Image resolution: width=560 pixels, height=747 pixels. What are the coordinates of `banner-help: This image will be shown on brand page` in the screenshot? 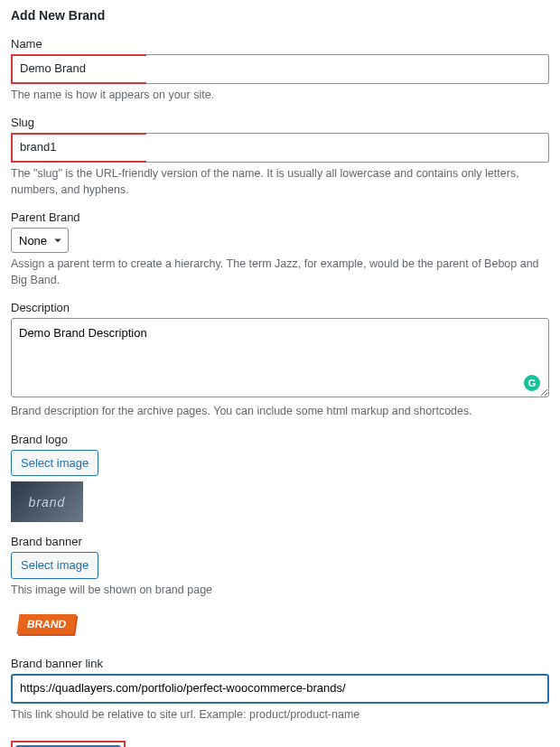 It's located at (280, 591).